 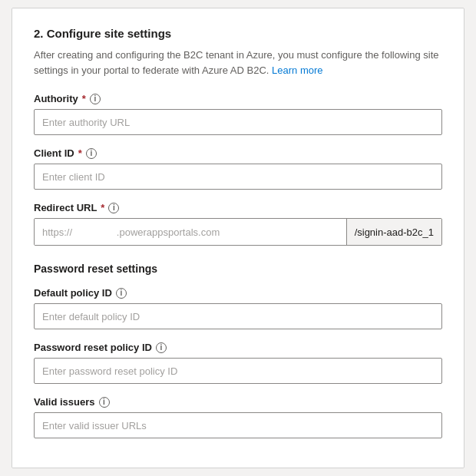 I want to click on redirect-url-label: Redirect URL * i, so click(x=238, y=207).